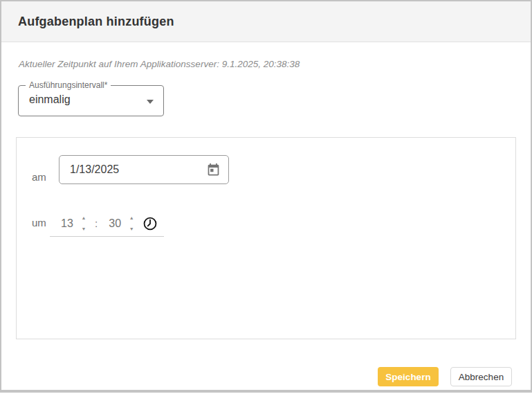 The image size is (532, 394). What do you see at coordinates (68, 85) in the screenshot?
I see `interval-select-label: Ausführungsintervall*` at bounding box center [68, 85].